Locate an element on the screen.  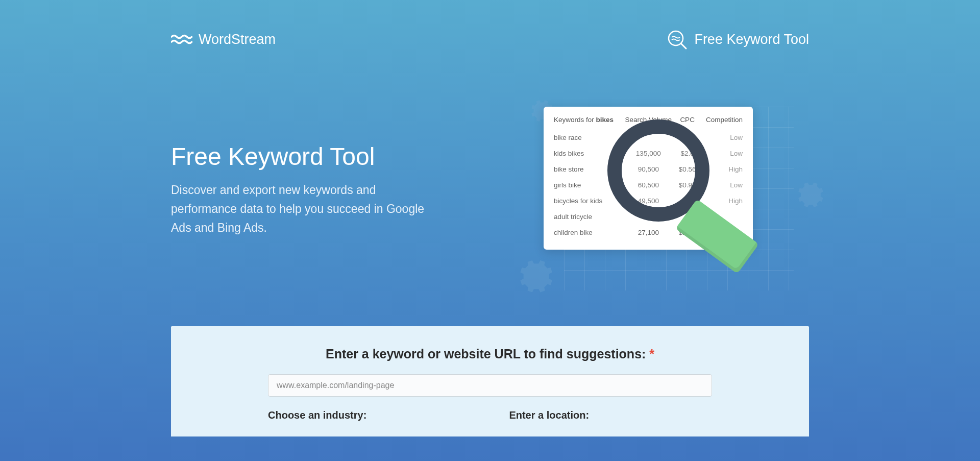
tool-name: Free Keyword Tool is located at coordinates (751, 40).